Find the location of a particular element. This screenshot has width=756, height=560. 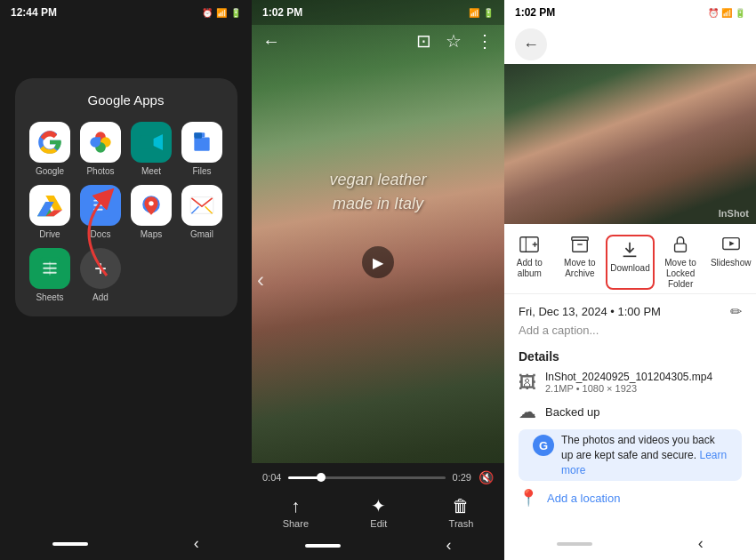

maps-icon is located at coordinates (151, 205).